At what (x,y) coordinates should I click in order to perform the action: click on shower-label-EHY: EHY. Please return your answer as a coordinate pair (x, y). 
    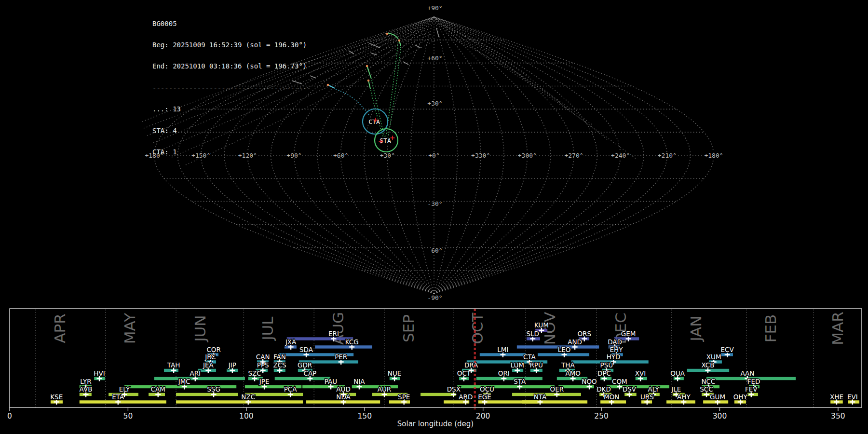
    Looking at the image, I should click on (617, 350).